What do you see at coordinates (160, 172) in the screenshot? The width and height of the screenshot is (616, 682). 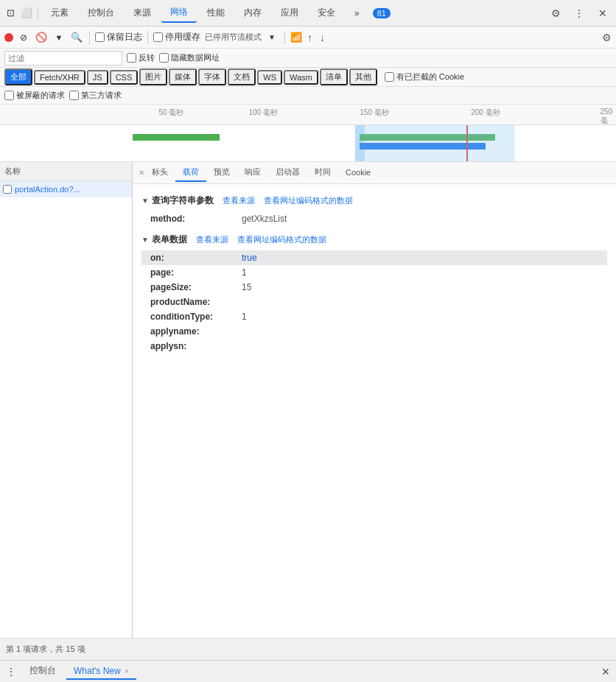 I see `tab-headers: 标头` at bounding box center [160, 172].